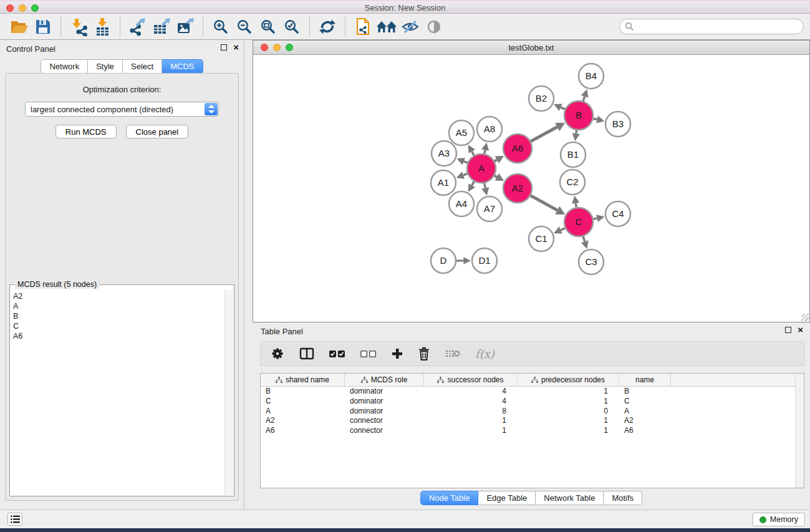  I want to click on export-image-icon, so click(185, 27).